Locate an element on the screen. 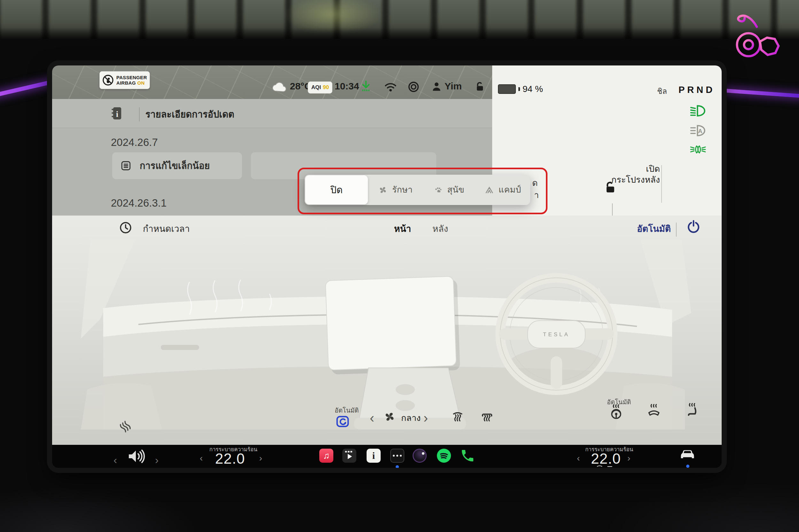 This screenshot has height=532, width=799. battery-tip is located at coordinates (519, 89).